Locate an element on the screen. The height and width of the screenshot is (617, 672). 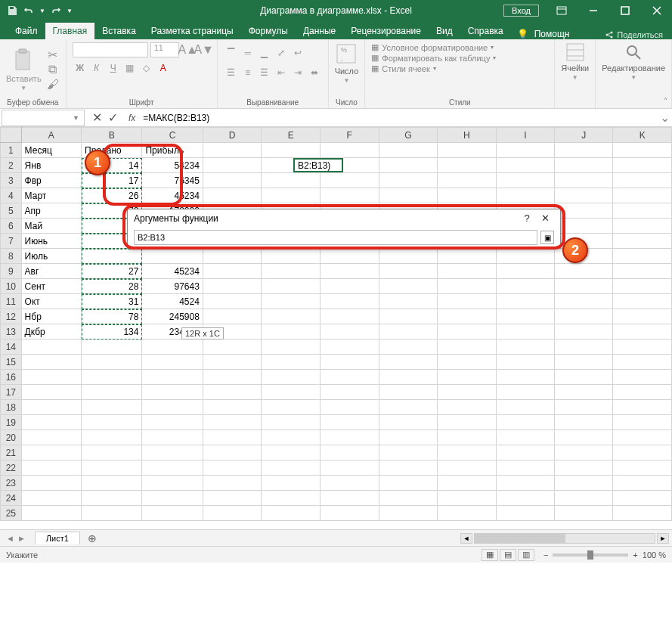
collapse-ribbon-icon: ˄ is located at coordinates (665, 101).